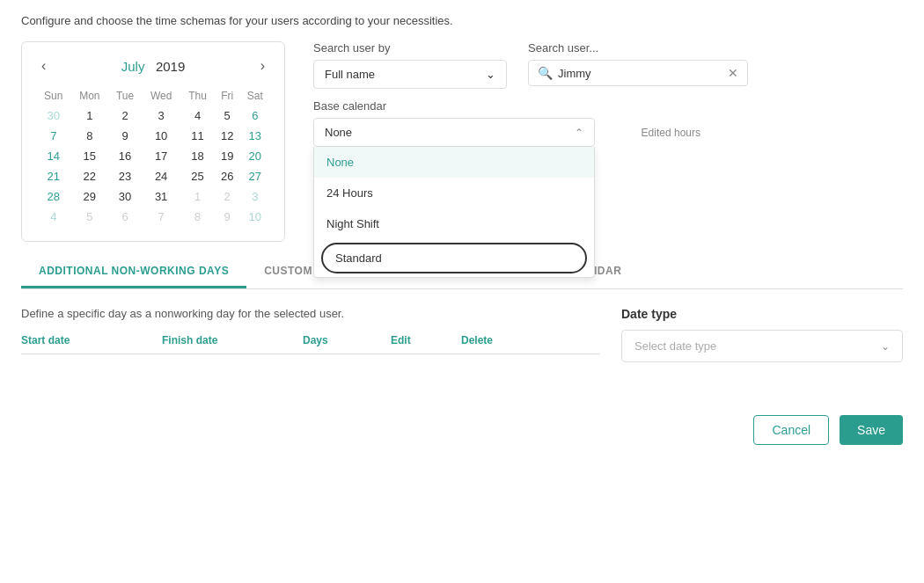 The image size is (924, 583). I want to click on date-type-select: Select date type ⌄, so click(762, 346).